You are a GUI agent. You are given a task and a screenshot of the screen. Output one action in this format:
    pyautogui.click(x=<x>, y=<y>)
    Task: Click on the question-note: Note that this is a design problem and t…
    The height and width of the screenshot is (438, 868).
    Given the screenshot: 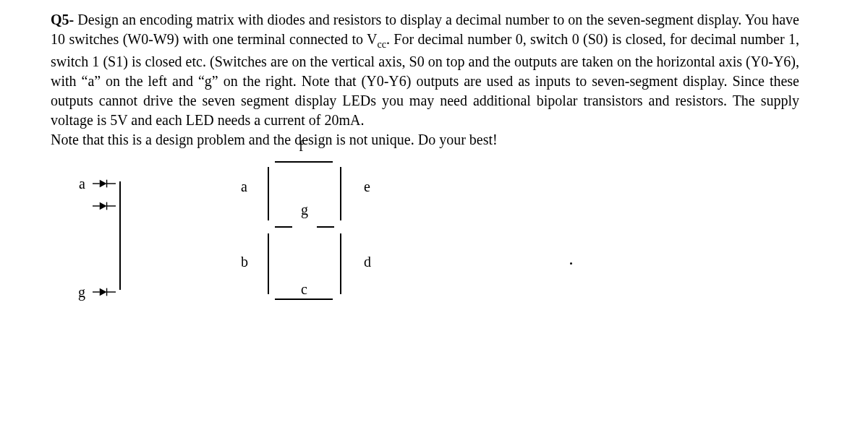 What is the action you would take?
    pyautogui.click(x=274, y=139)
    